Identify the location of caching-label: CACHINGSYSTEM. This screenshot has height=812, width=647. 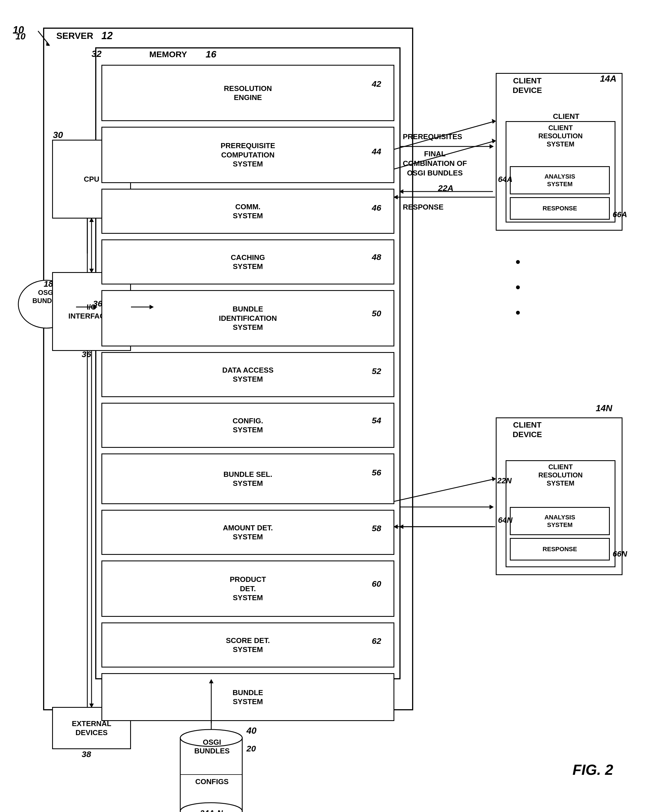
(248, 262).